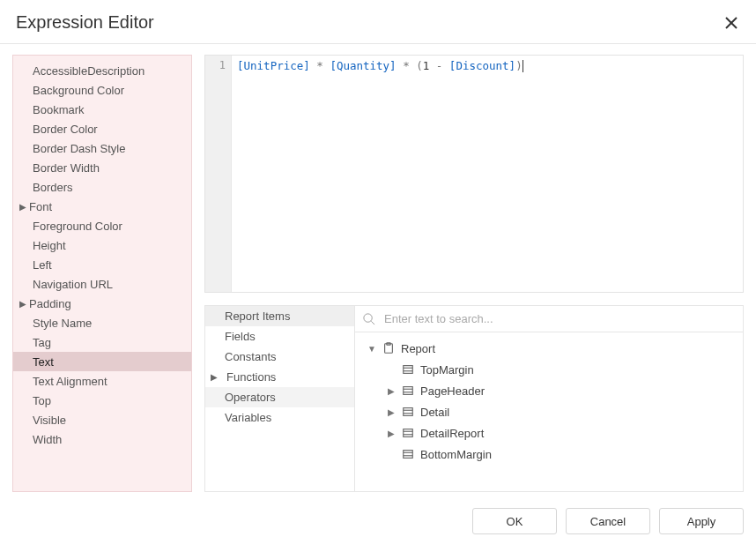 Image resolution: width=756 pixels, height=552 pixels. Describe the element at coordinates (731, 23) in the screenshot. I see `close-button` at that location.